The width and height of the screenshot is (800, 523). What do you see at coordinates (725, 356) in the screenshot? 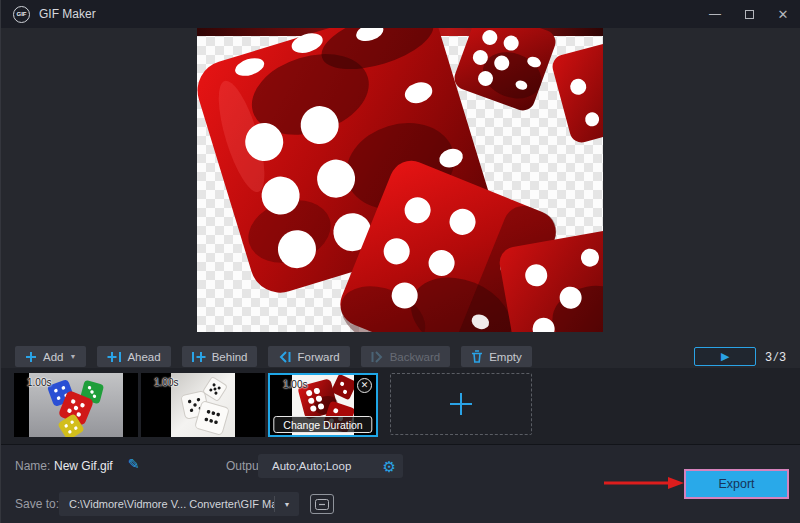
I see `play-button: ▶` at bounding box center [725, 356].